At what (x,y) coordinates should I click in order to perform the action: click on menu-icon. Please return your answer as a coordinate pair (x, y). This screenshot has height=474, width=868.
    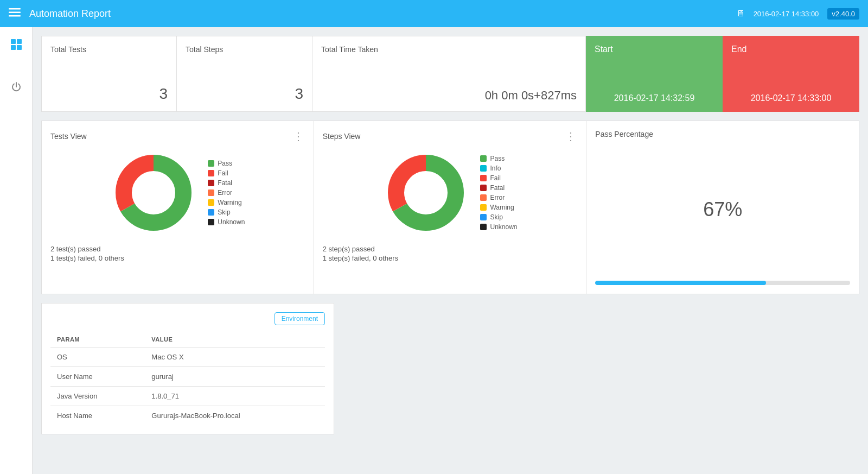
    Looking at the image, I should click on (15, 14).